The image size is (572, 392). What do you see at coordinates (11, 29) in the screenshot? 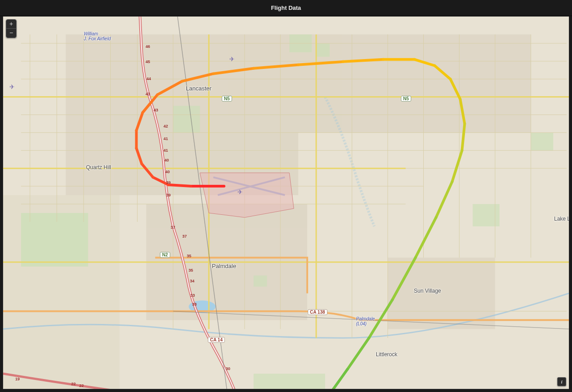
I see `zoom-controls: + −` at bounding box center [11, 29].